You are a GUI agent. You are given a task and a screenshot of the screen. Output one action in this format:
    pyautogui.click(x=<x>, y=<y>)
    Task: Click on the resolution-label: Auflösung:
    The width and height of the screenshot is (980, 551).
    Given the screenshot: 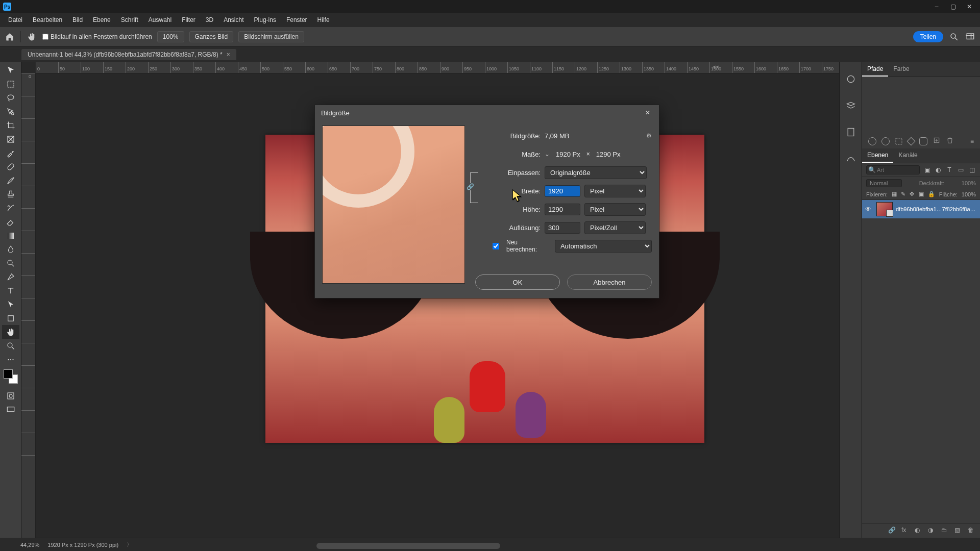 What is the action you would take?
    pyautogui.click(x=507, y=228)
    